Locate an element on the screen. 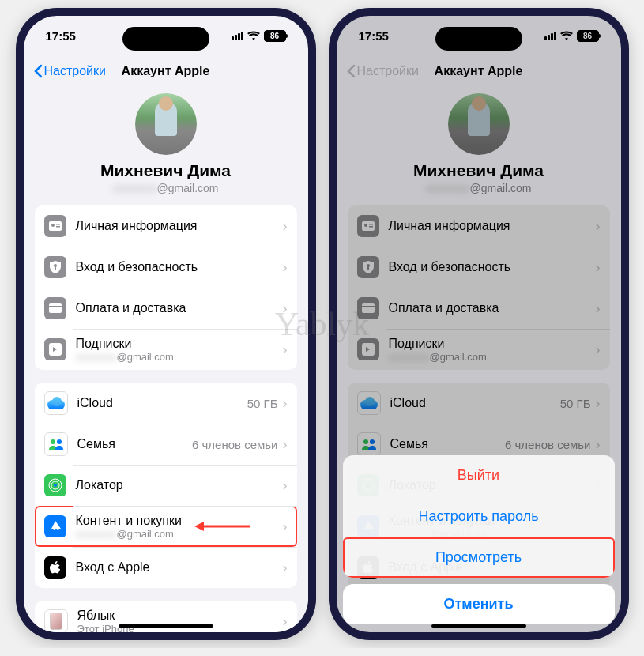 This screenshot has width=644, height=656. section-account: Личная информация › Вход и безопасность … is located at coordinates (166, 288).